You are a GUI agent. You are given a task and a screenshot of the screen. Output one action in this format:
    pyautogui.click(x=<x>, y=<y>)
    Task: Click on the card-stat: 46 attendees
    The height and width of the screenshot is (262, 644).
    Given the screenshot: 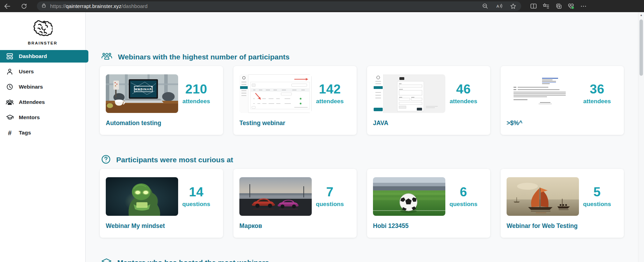 What is the action you would take?
    pyautogui.click(x=463, y=94)
    